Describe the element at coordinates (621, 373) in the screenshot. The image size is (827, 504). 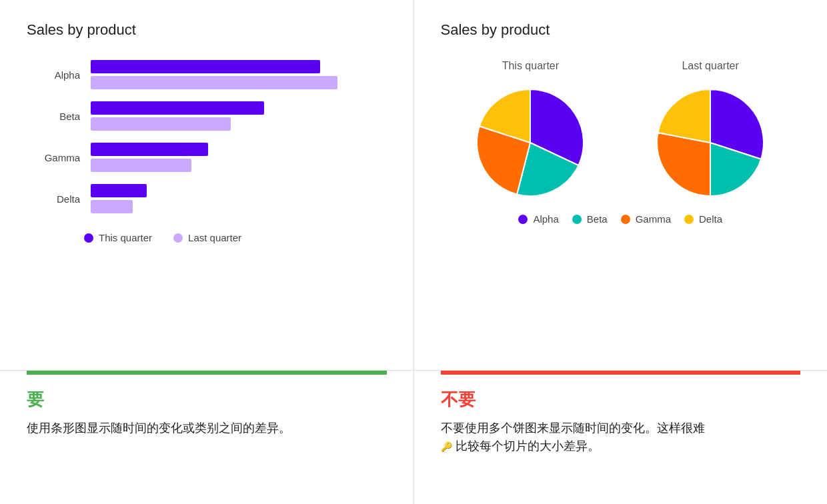
I see `red-indicator-bar` at that location.